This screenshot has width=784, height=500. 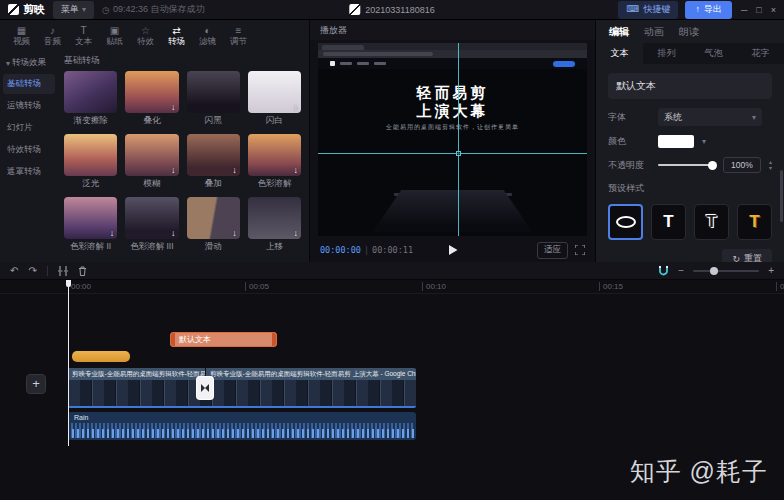 I want to click on video-clip-2: 剪映专业版-全能易用的桌面端剪辑软件-轻而易剪 上演大幕 - Google Ch…, so click(x=311, y=374).